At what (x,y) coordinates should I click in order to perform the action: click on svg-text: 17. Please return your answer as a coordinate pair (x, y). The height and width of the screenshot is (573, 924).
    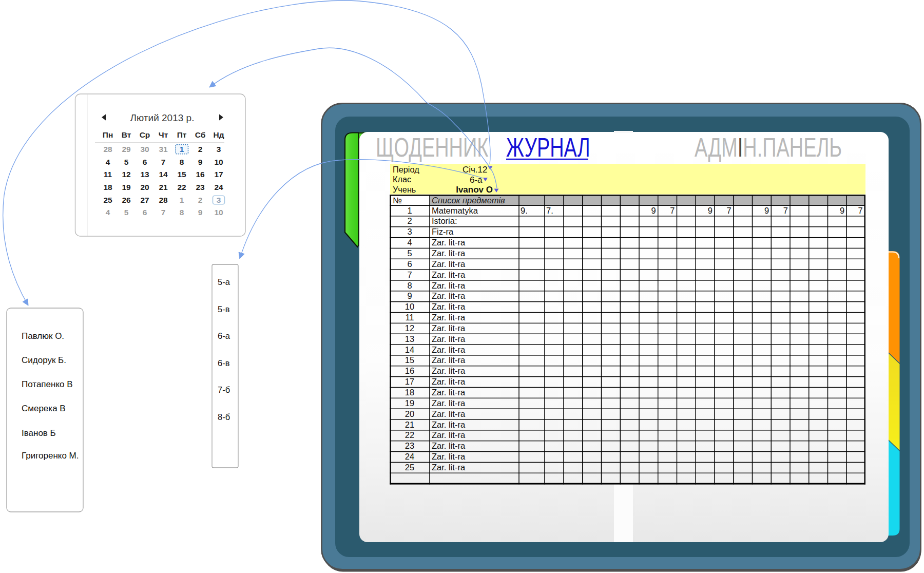
    Looking at the image, I should click on (410, 381).